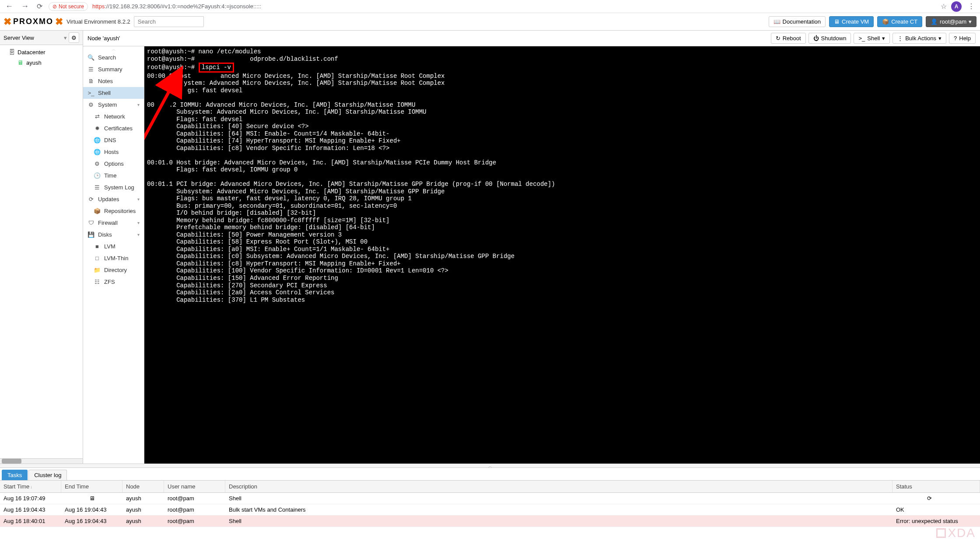 The image size is (980, 551). I want to click on nav-repositories: 📦Repositories, so click(114, 211).